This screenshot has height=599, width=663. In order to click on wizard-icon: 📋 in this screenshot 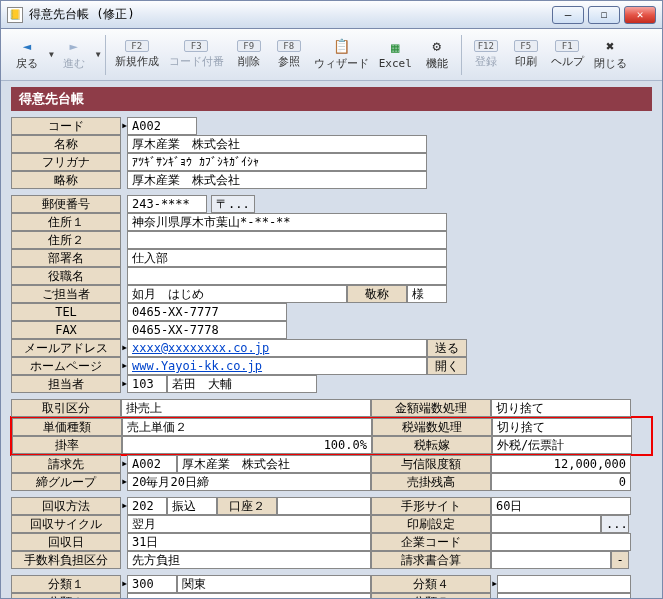, I will do `click(341, 46)`.